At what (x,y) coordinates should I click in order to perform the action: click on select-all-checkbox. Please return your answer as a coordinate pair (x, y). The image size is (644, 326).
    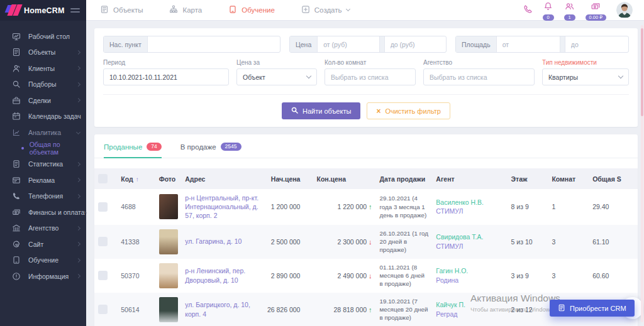
    Looking at the image, I should click on (103, 178).